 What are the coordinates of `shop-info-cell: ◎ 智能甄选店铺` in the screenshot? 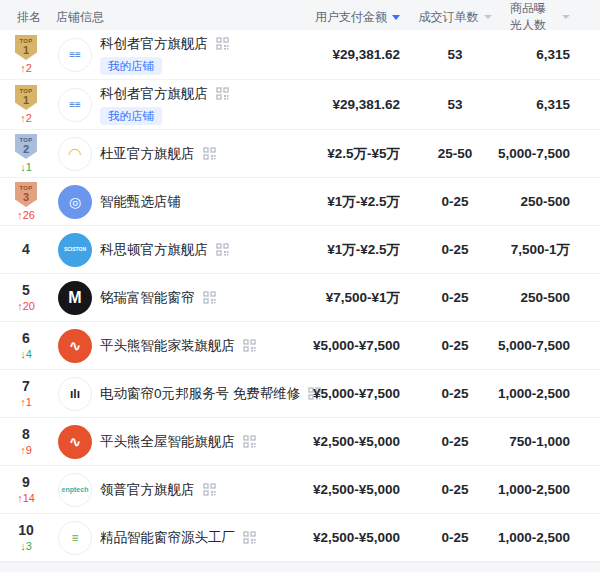 It's located at (171, 202).